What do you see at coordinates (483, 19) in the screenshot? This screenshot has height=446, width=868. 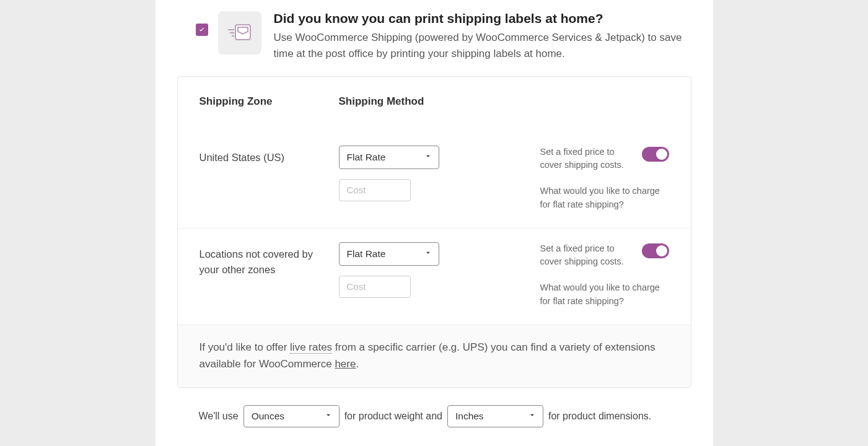 I see `promo-title: Did you know you can print shipping labe…` at bounding box center [483, 19].